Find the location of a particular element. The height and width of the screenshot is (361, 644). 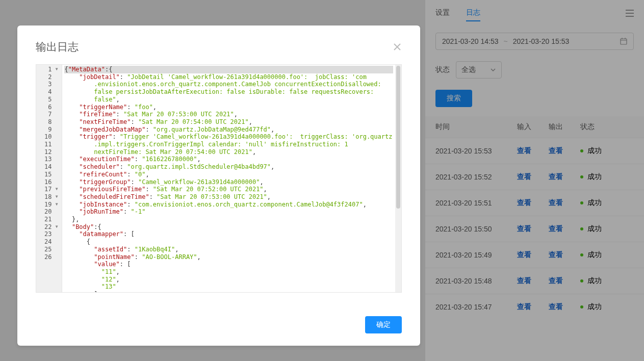

editor-gutter: 1▼234567891011121314151617▼18▼19▼202122▼… is located at coordinates (49, 178).